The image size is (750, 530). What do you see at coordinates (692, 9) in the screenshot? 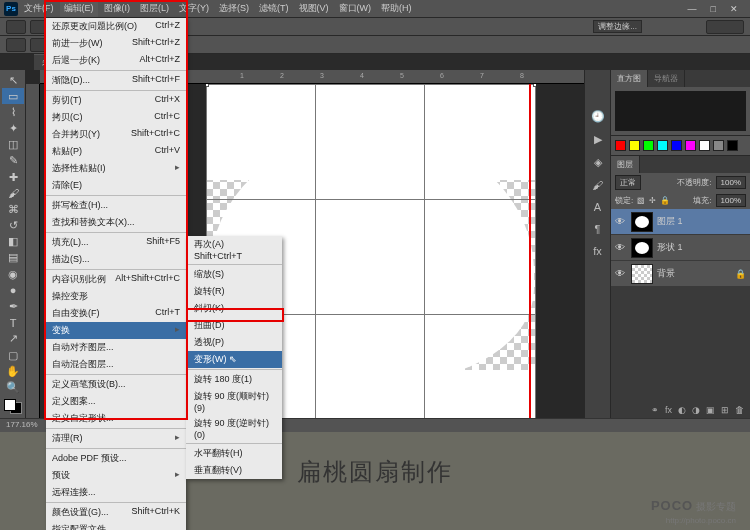
I see `minimize-icon: —` at bounding box center [692, 9].